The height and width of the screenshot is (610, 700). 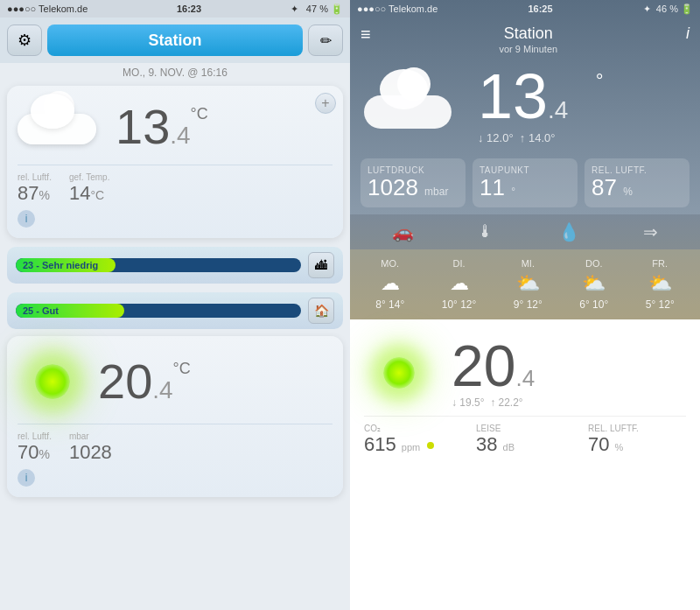 I want to click on right-indoor-stats: CO₂ 615 ppm LEISE 38 dB REL. LUFTF. 70 %, so click(x=525, y=439).